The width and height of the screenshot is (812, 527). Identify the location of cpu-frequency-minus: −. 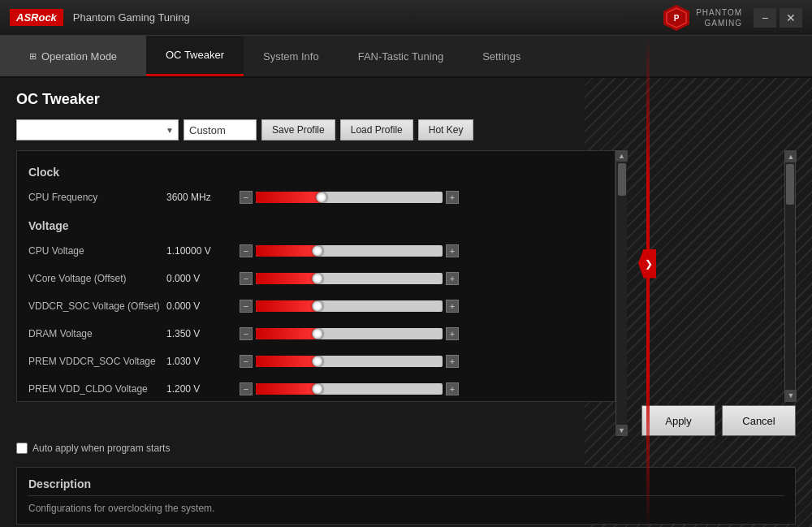
(246, 197).